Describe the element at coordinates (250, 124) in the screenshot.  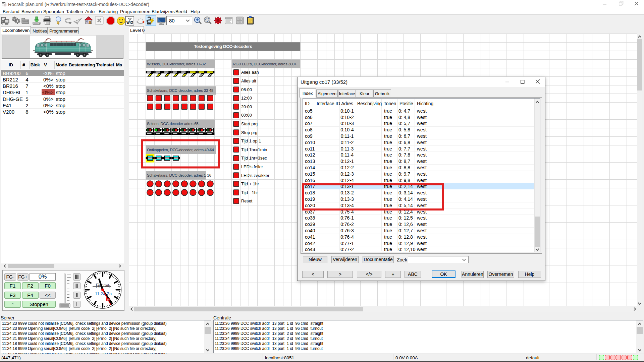
I see `svg-text: Start prg` at that location.